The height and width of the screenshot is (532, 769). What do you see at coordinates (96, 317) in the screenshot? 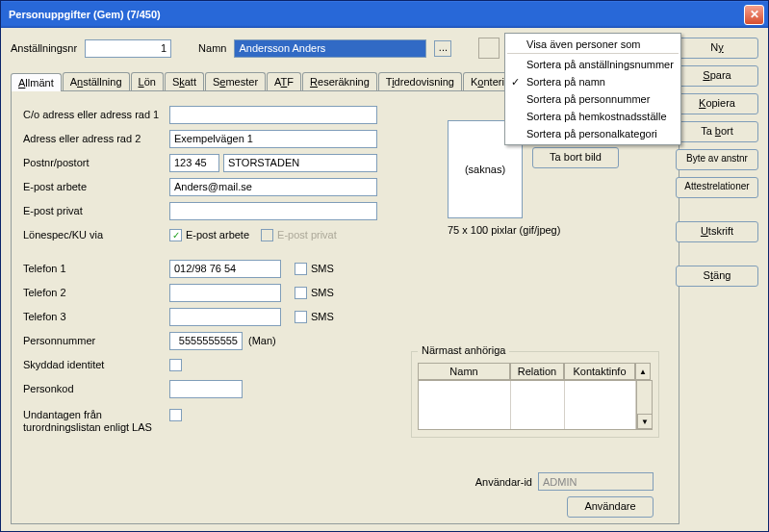
I see `tel3-label: Telefon 3` at bounding box center [96, 317].